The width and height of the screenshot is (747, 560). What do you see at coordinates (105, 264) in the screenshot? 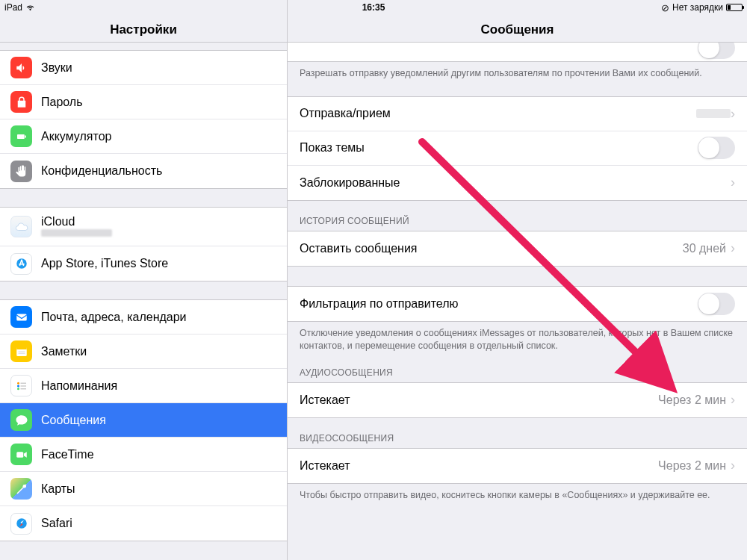
I see `sidebar-item-label: App Store, iTunes Store` at bounding box center [105, 264].